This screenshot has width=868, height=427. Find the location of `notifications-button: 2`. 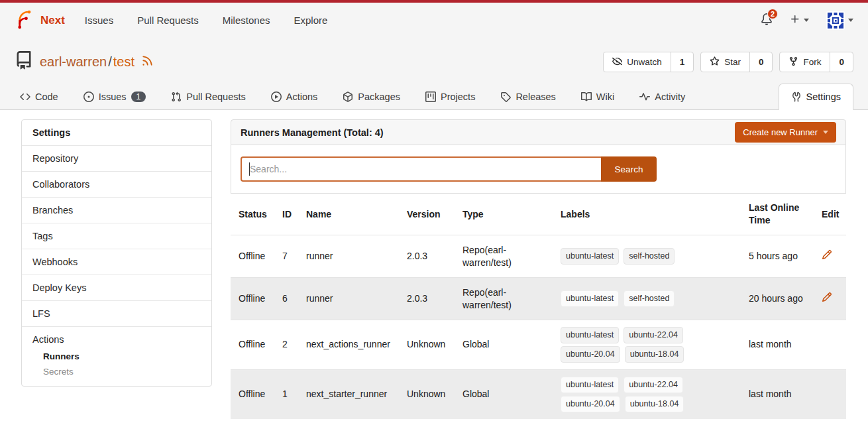

notifications-button: 2 is located at coordinates (767, 20).